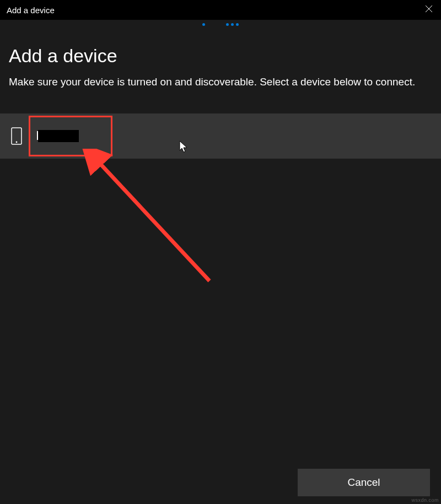  What do you see at coordinates (17, 136) in the screenshot?
I see `phone-icon` at bounding box center [17, 136].